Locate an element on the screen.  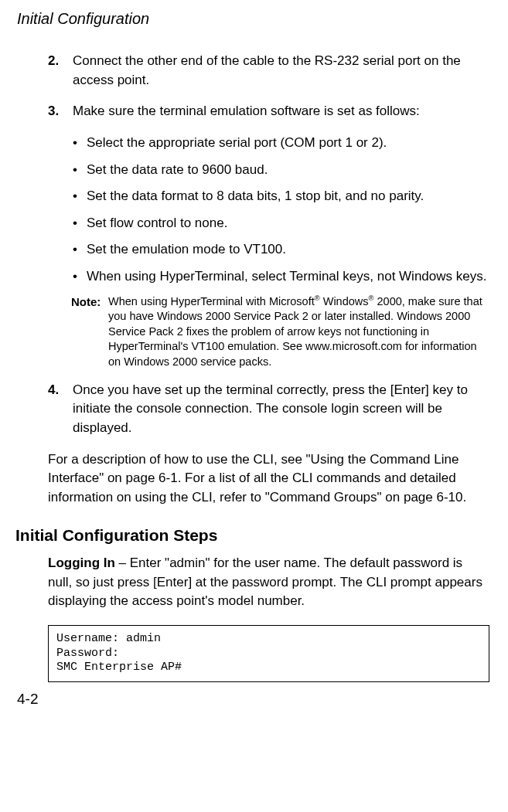
step-2-number: 2. is located at coordinates (60, 71).